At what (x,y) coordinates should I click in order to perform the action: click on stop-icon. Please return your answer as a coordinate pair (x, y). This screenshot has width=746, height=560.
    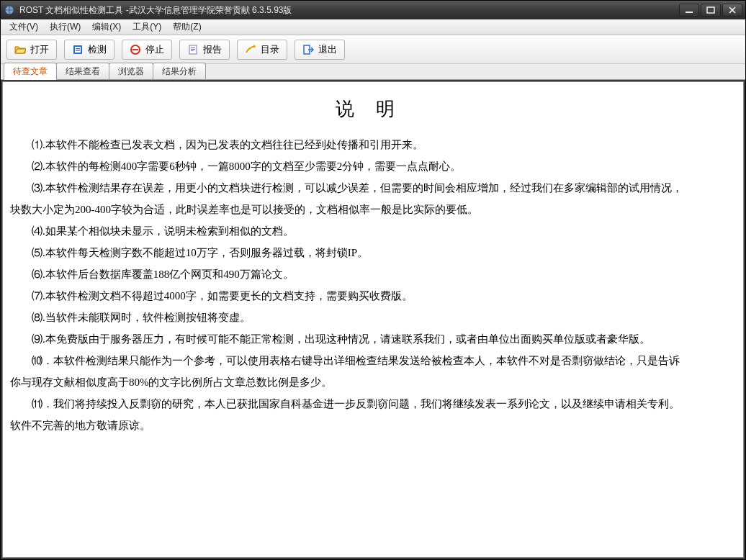
    Looking at the image, I should click on (135, 50).